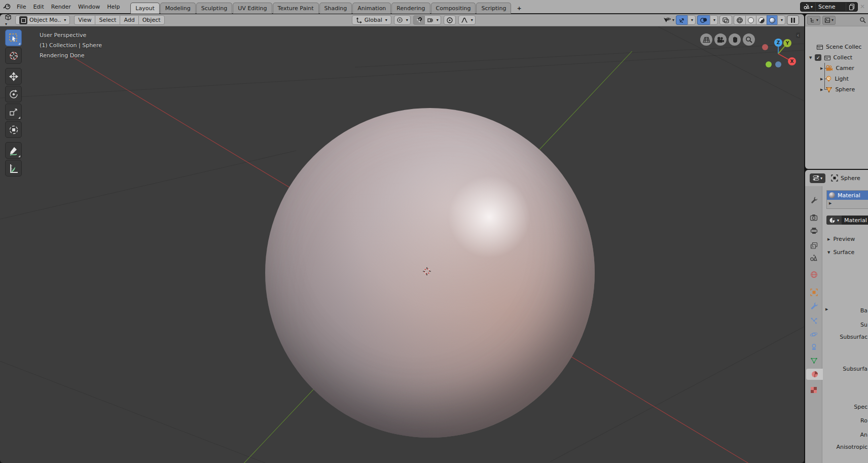  I want to click on tab-sculpting: Sculpting, so click(214, 8).